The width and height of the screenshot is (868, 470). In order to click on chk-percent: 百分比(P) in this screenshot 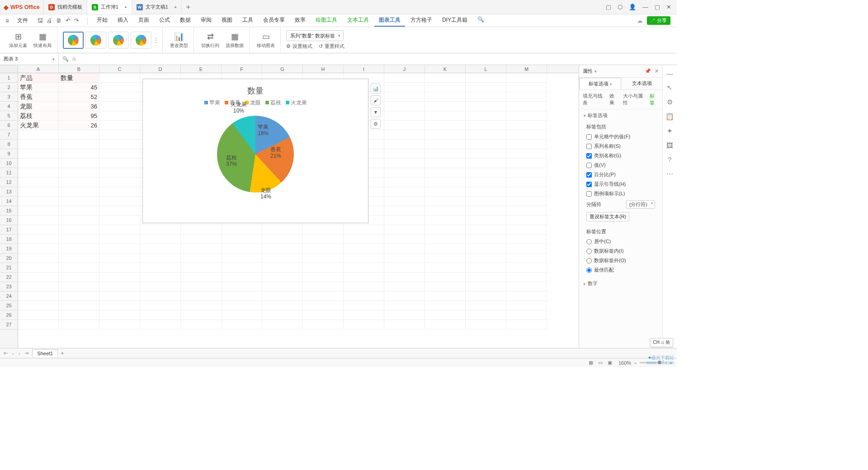, I will do `click(621, 174)`.